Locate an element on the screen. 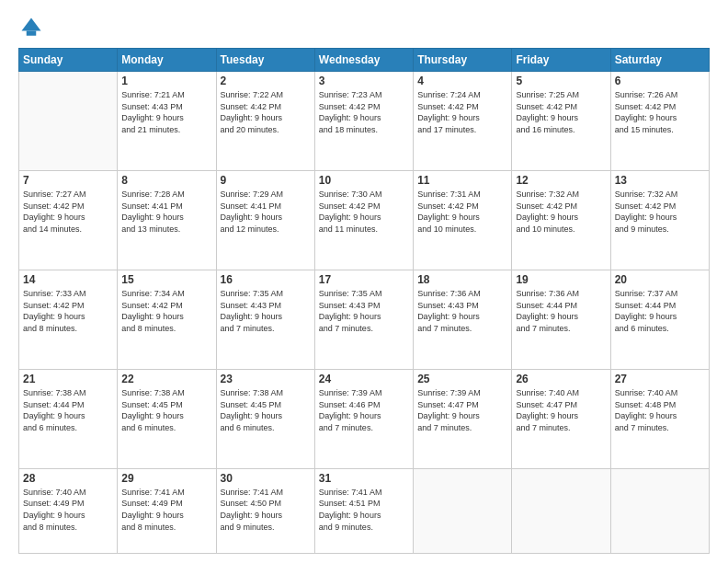  day-info: Sunrise: 7:25 AM Sunset: 4:42 PM Dayligh… is located at coordinates (561, 112).